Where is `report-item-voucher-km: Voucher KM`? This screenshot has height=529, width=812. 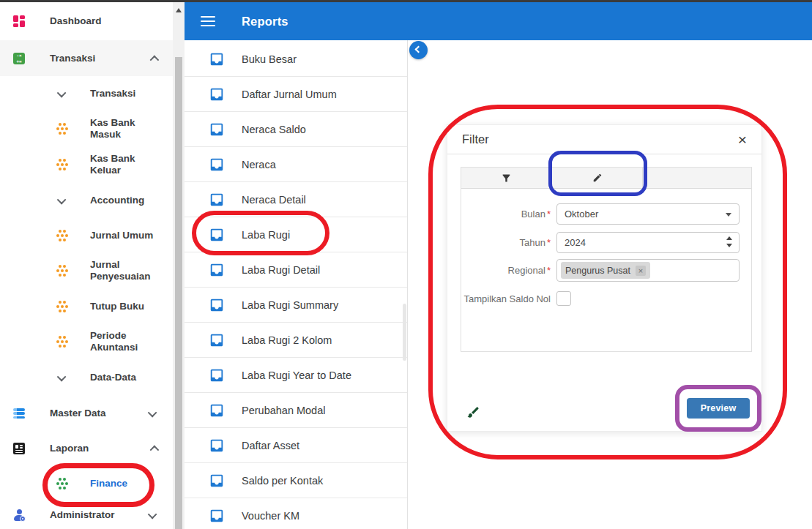
report-item-voucher-km: Voucher KM is located at coordinates (296, 514).